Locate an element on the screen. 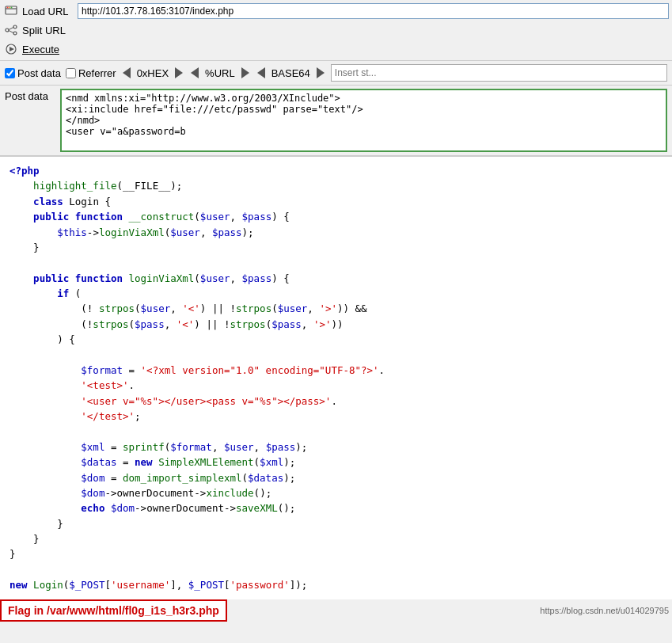 This screenshot has width=672, height=643. post-data-checkbox is located at coordinates (9, 73).